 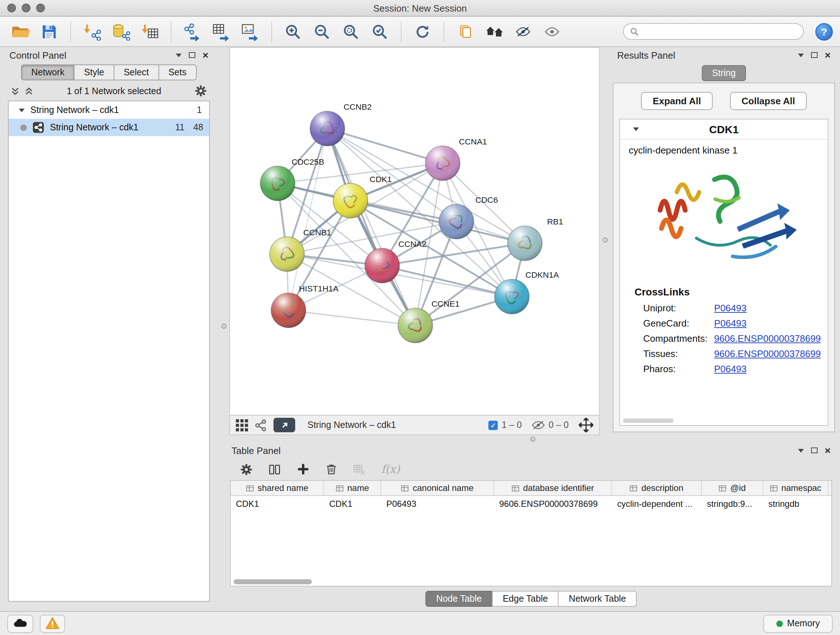 I want to click on right-splitter-handle, so click(x=605, y=240).